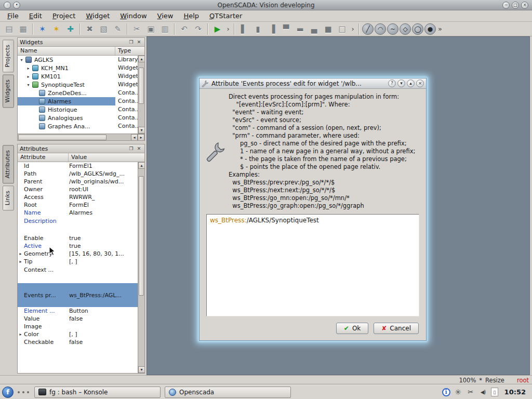 The width and height of the screenshot is (532, 399). Describe the element at coordinates (81, 76) in the screenshot. I see `tree-row: ▸ KM101 Widget` at that location.